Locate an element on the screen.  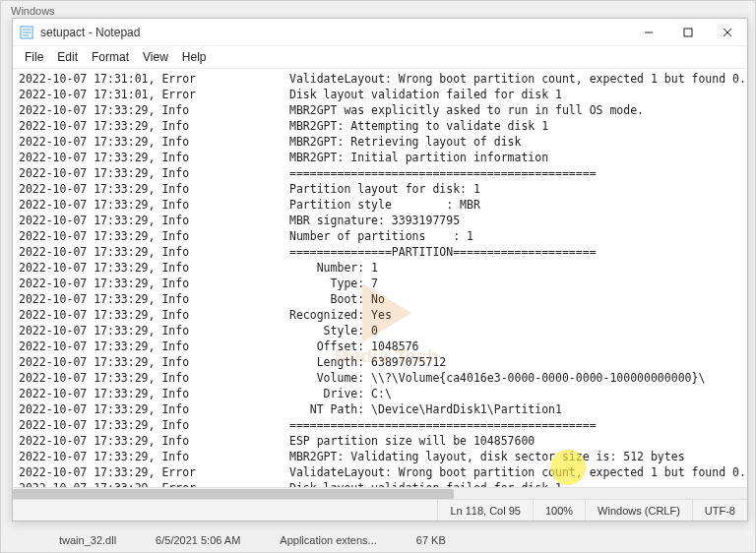
log-line: 2022-10-07 17:33:29, Info Number: 1 is located at coordinates (383, 268).